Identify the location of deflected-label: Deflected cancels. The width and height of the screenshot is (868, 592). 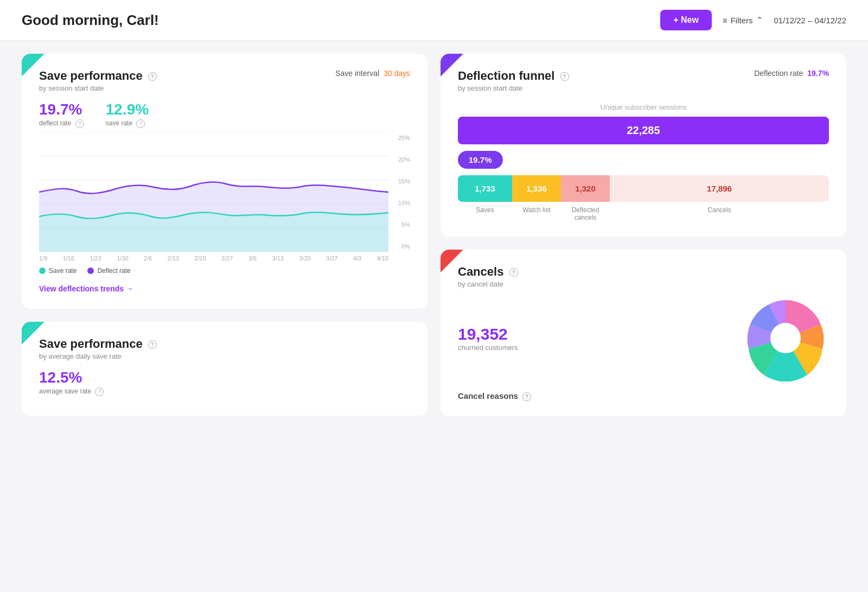
(585, 214).